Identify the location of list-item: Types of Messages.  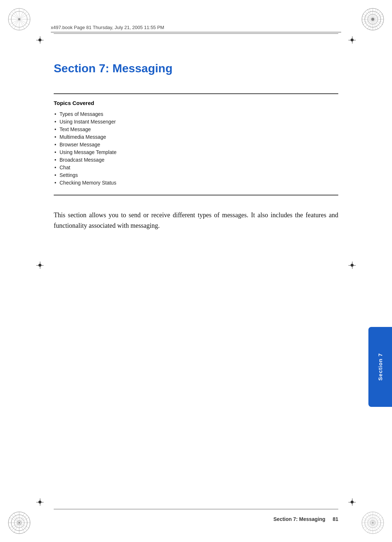
(196, 114).